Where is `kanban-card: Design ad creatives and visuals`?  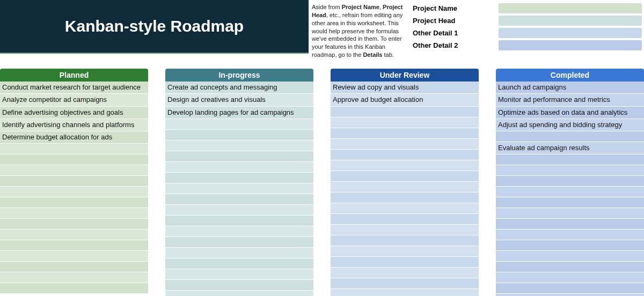 kanban-card: Design ad creatives and visuals is located at coordinates (239, 100).